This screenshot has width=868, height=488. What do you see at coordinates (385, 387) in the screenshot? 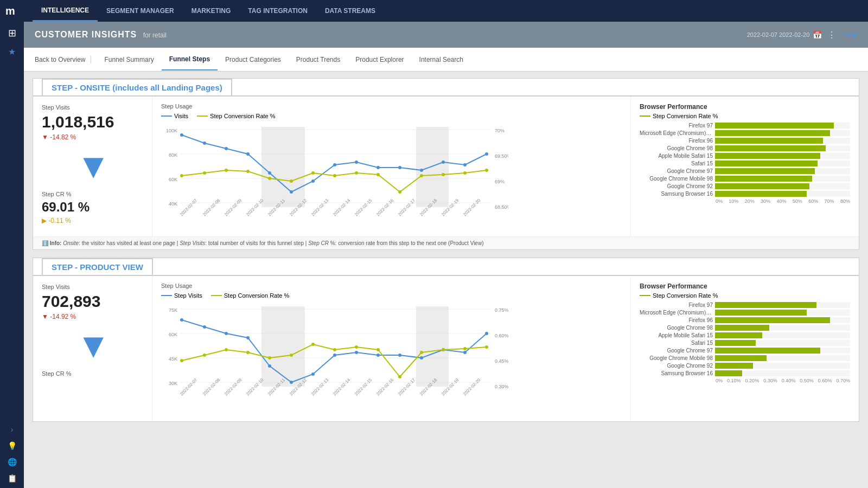
I see `svg-text: 2022-02-16` at bounding box center [385, 387].